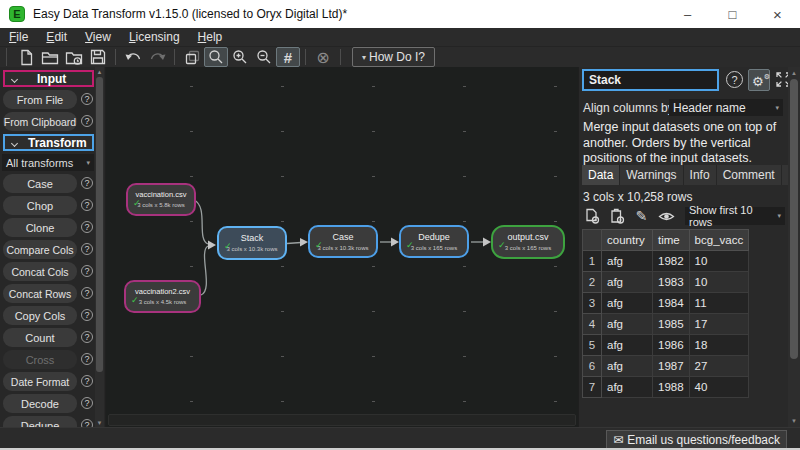  I want to click on table-row: 4 afg 1985 17, so click(666, 324).